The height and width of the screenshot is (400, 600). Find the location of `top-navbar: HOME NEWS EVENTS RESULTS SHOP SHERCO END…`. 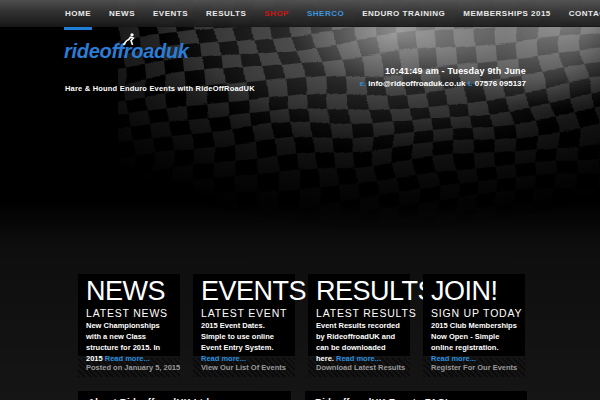

top-navbar: HOME NEWS EVENTS RESULTS SHOP SHERCO END… is located at coordinates (300, 14).